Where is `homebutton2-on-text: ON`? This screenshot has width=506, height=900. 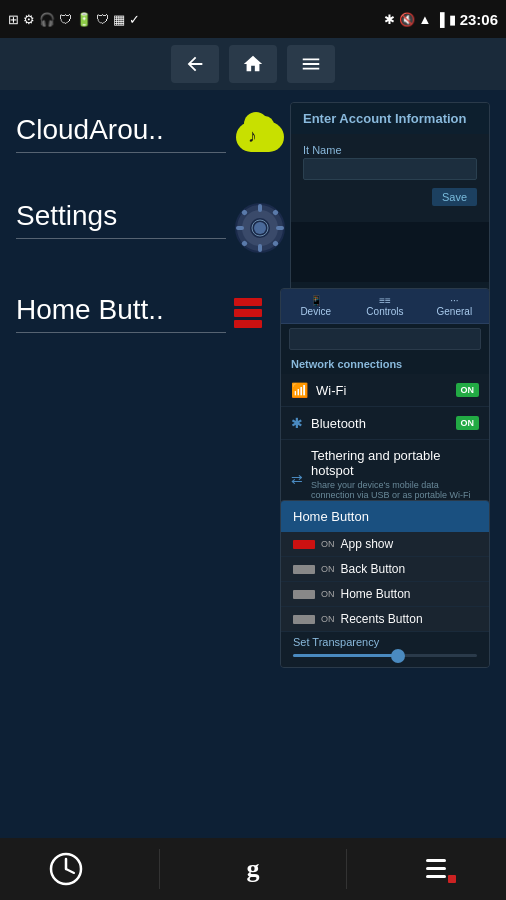
homebutton2-on-text: ON is located at coordinates (328, 594).